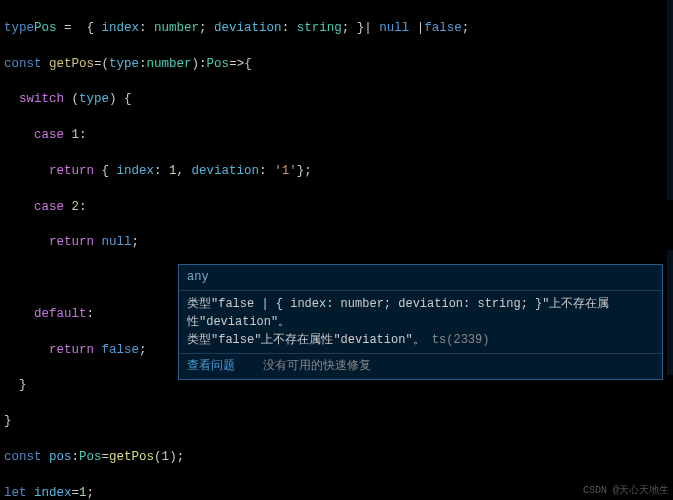 This screenshot has height=500, width=673. Describe the element at coordinates (336, 136) in the screenshot. I see `code-line: case 1:` at that location.